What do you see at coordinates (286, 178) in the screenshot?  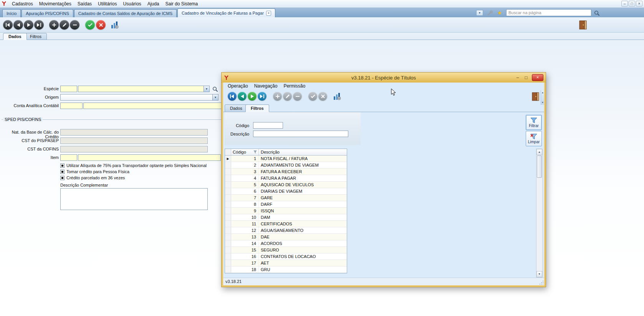 I see `table-row: 4FATURA A PAGAR` at bounding box center [286, 178].